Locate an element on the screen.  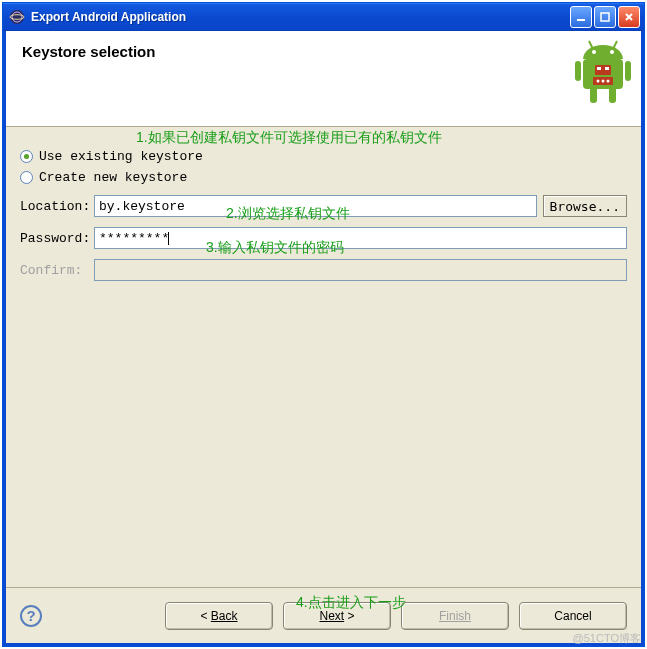
chevron-left-icon: < is located at coordinates (204, 616).